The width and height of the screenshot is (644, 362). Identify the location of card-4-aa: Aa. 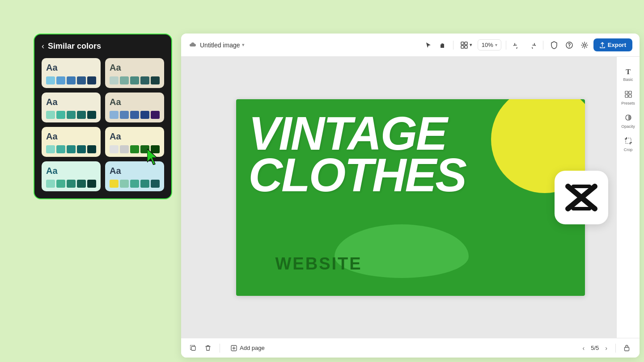
(135, 102).